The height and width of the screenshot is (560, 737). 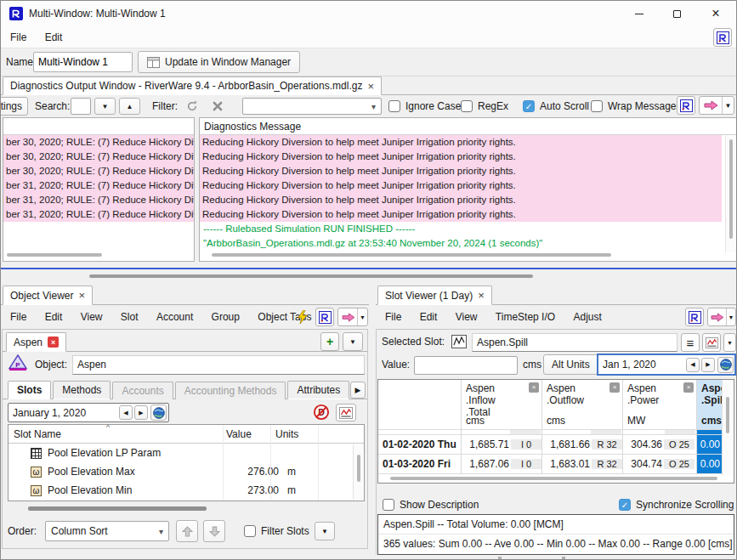 What do you see at coordinates (92, 317) in the screenshot?
I see `ov-menu-view: View` at bounding box center [92, 317].